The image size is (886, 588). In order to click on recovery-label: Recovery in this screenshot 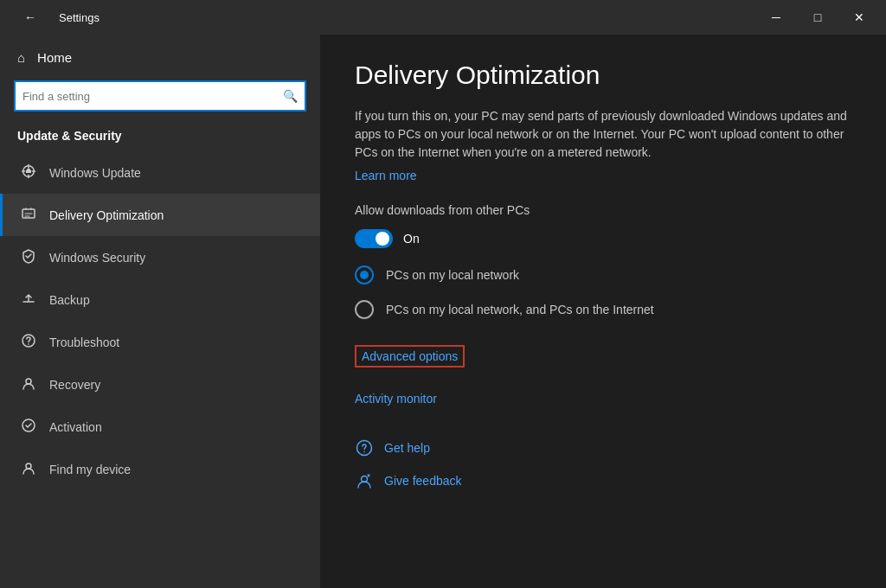, I will do `click(74, 385)`.